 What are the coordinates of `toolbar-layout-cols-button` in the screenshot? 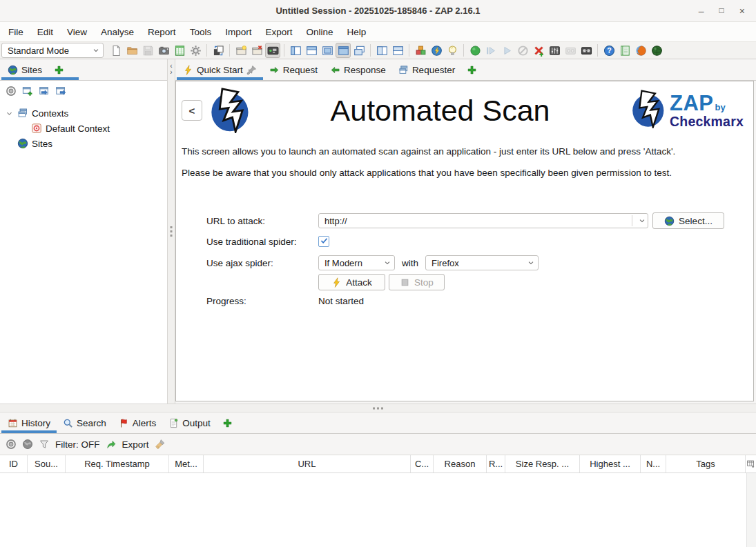 It's located at (382, 50).